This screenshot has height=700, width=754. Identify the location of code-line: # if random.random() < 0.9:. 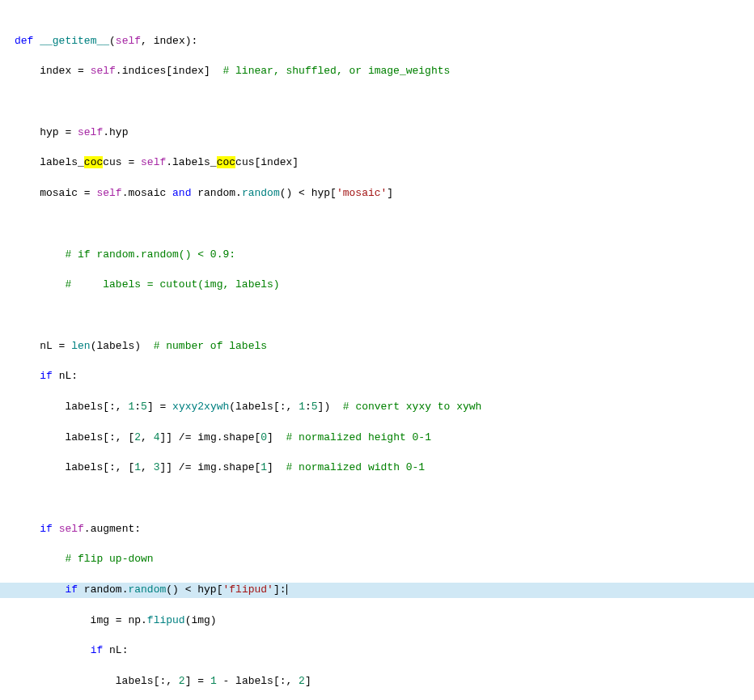
(377, 256).